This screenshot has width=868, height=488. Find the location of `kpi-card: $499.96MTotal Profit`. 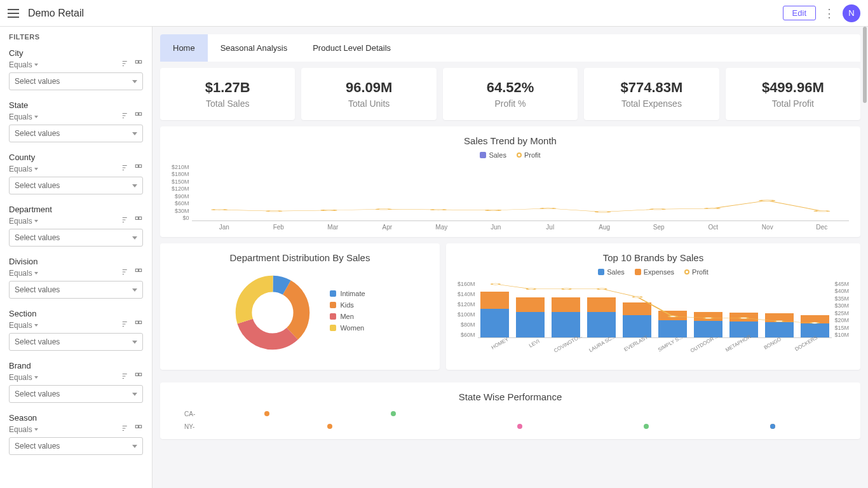

kpi-card: $499.96MTotal Profit is located at coordinates (793, 94).